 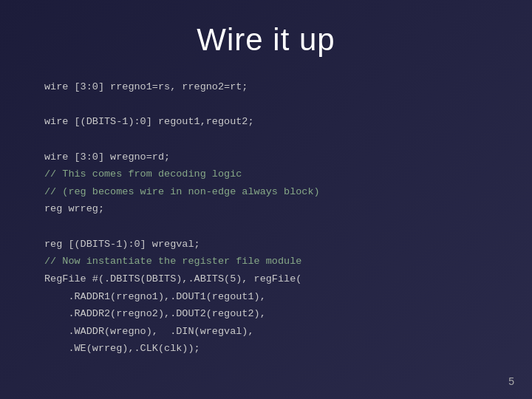 What do you see at coordinates (266, 297) in the screenshot?
I see `code-line-7: .RADDR1(rregno1),.DOUT1(regout1),` at bounding box center [266, 297].